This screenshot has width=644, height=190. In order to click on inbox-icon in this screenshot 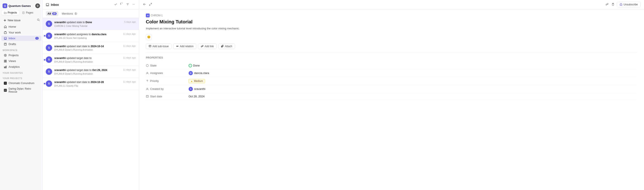, I will do `click(5, 38)`.